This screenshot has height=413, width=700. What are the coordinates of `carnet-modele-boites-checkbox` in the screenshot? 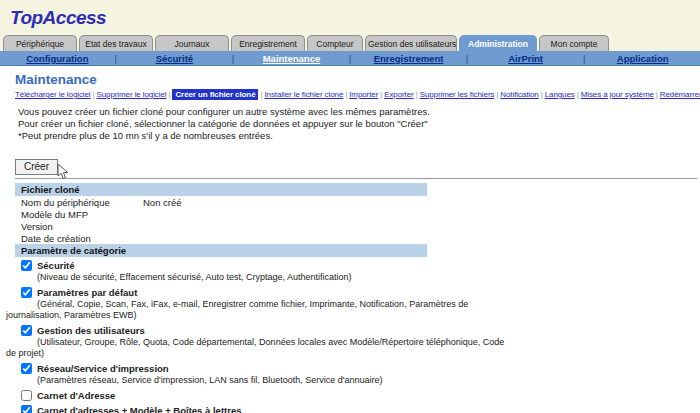 It's located at (26, 409).